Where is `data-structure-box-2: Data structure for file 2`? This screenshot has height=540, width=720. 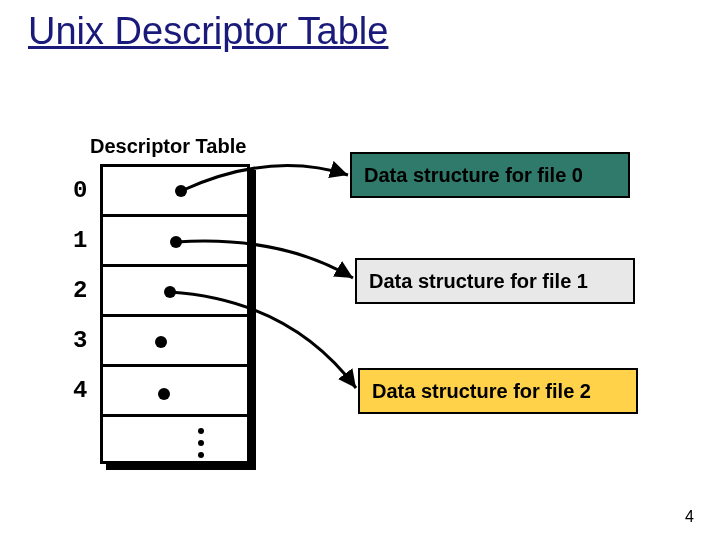 data-structure-box-2: Data structure for file 2 is located at coordinates (498, 391).